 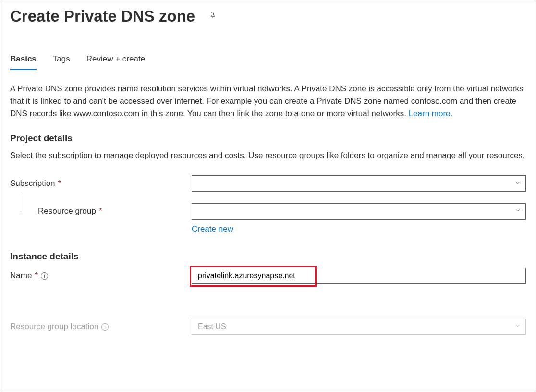 I want to click on resource-group-select, so click(x=359, y=211).